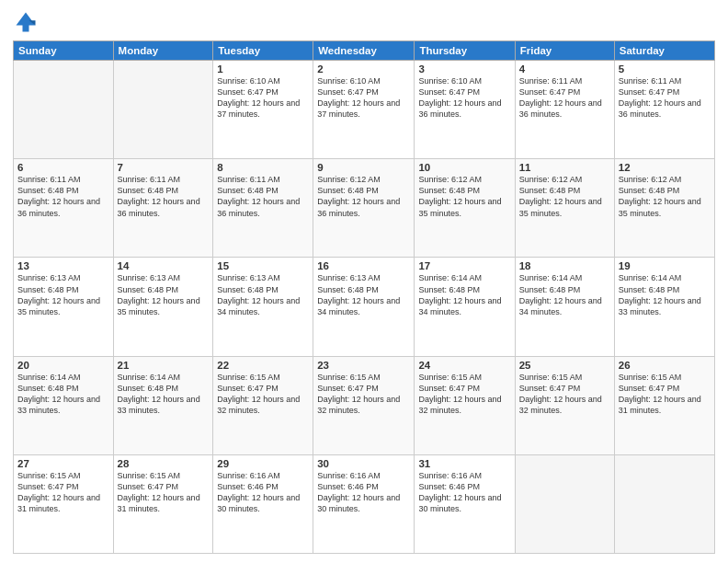 This screenshot has width=728, height=563. What do you see at coordinates (263, 167) in the screenshot?
I see `day-number: 8` at bounding box center [263, 167].